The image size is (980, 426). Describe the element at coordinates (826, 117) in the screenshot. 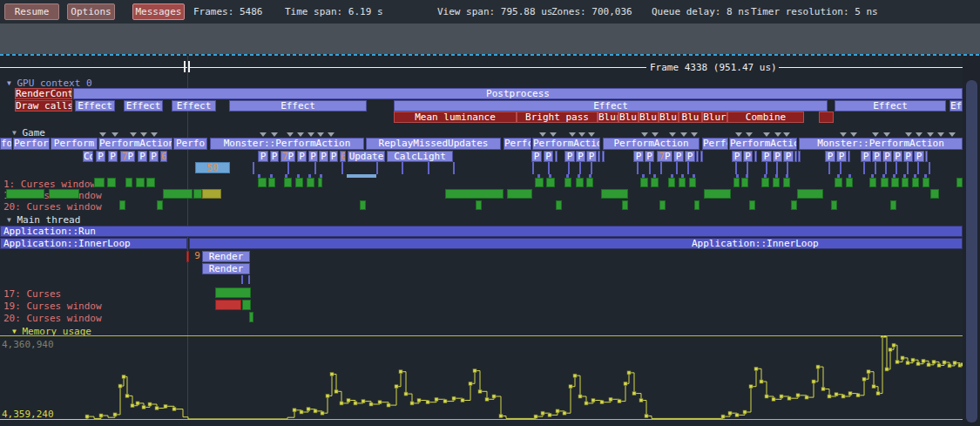

I see `gpu-zone-bar` at that location.